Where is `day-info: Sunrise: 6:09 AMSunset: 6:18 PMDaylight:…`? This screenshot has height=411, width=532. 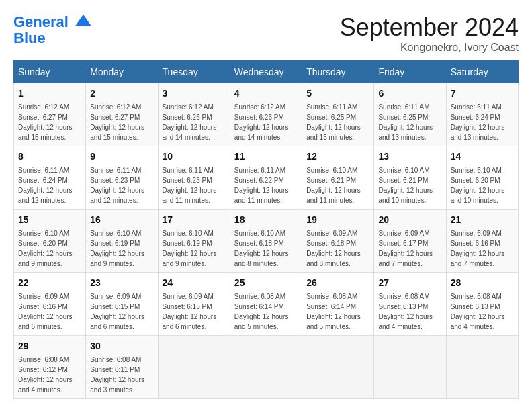 day-info: Sunrise: 6:09 AMSunset: 6:18 PMDaylight:… is located at coordinates (338, 248).